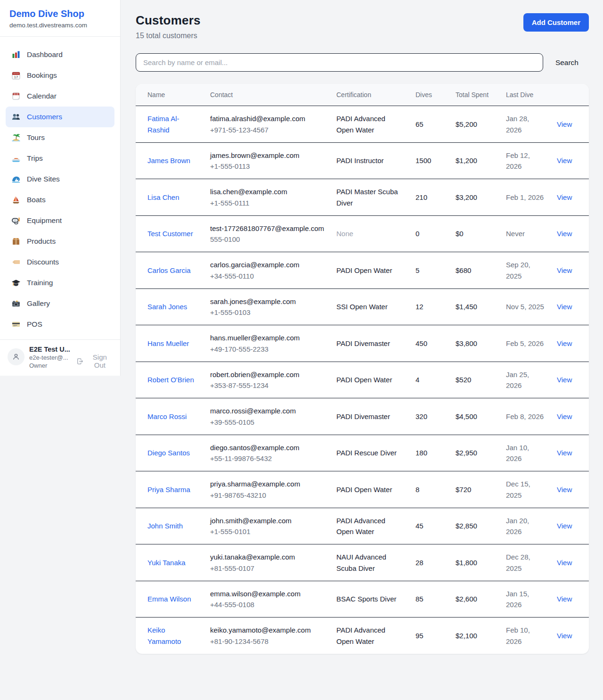 Image resolution: width=603 pixels, height=700 pixels. What do you see at coordinates (475, 234) in the screenshot?
I see `total-spent-cell: $0` at bounding box center [475, 234].